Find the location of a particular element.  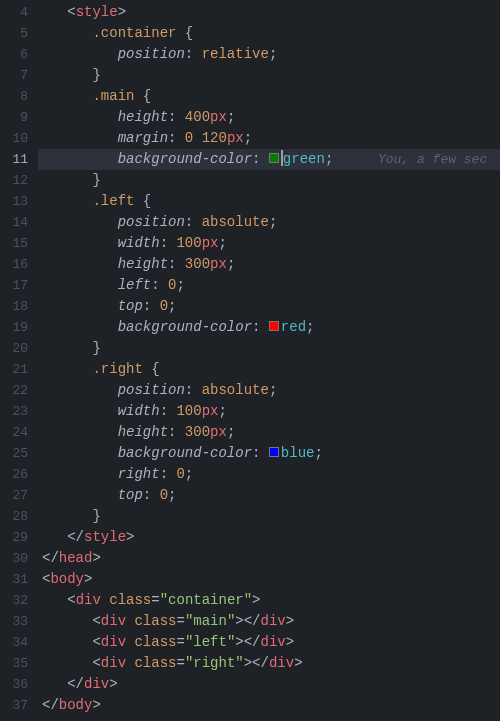

code-line: <div class="right"></div> is located at coordinates (269, 664).